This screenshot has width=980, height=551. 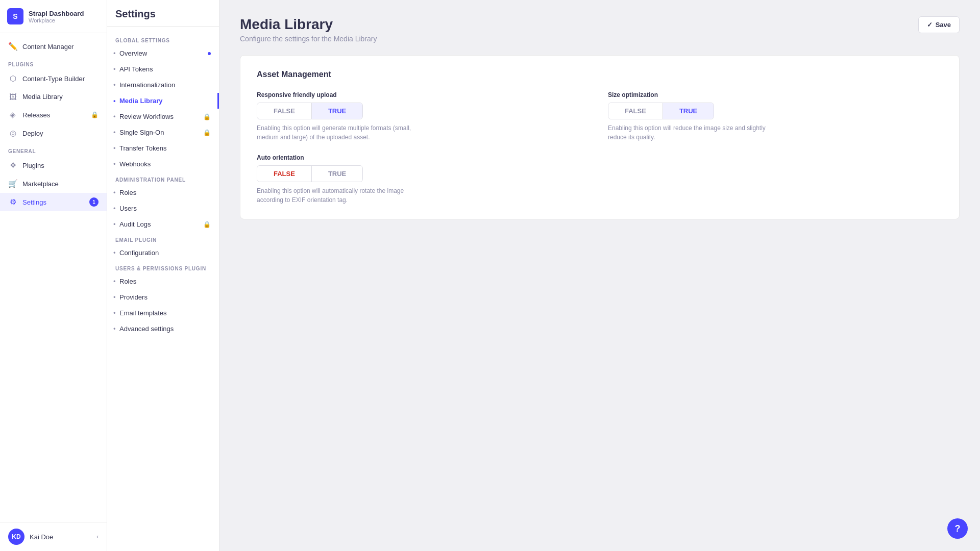 What do you see at coordinates (35, 202) in the screenshot?
I see `sidebar-label-settings: Settings` at bounding box center [35, 202].